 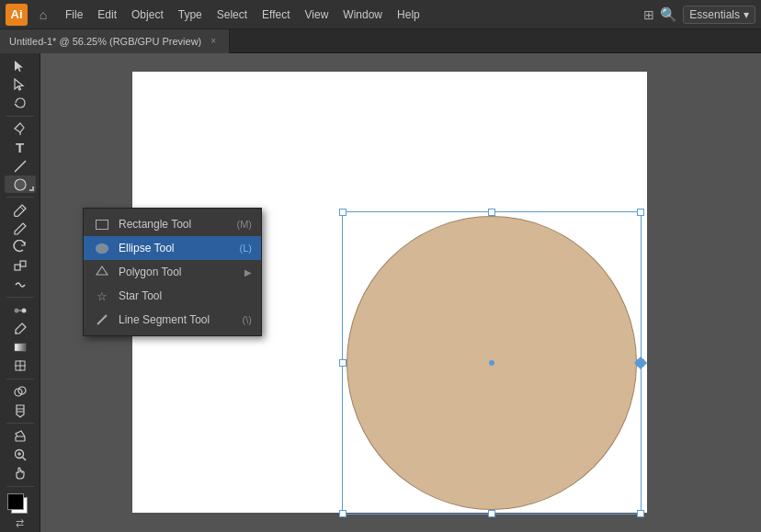 What do you see at coordinates (151, 272) in the screenshot?
I see `polygon-tool-label: Polygon Tool` at bounding box center [151, 272].